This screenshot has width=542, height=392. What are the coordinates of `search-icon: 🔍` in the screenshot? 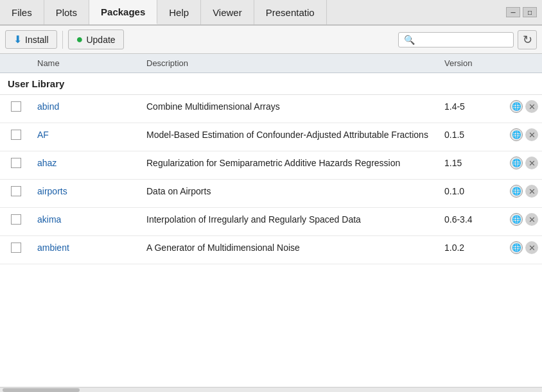 It's located at (410, 40).